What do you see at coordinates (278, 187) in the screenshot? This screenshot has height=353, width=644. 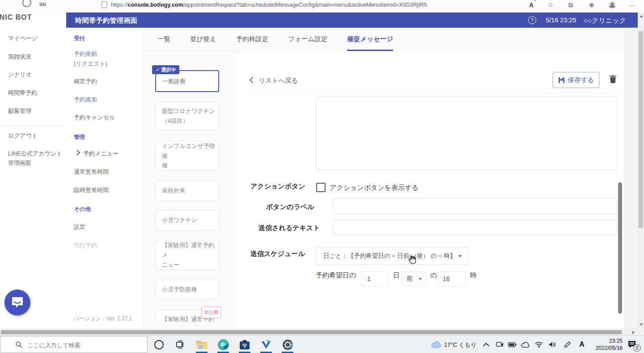 I see `action-button-label: アクションボタン` at bounding box center [278, 187].